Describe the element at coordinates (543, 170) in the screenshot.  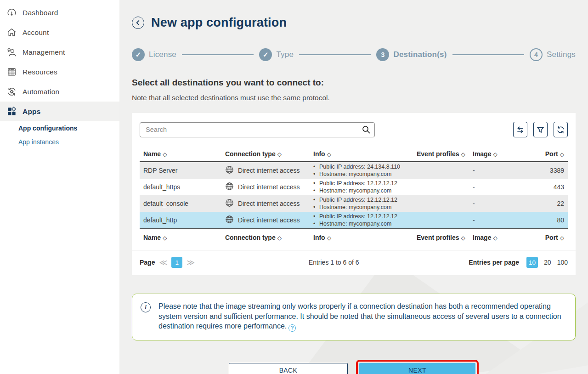
I see `cell-port: 3389` at that location.